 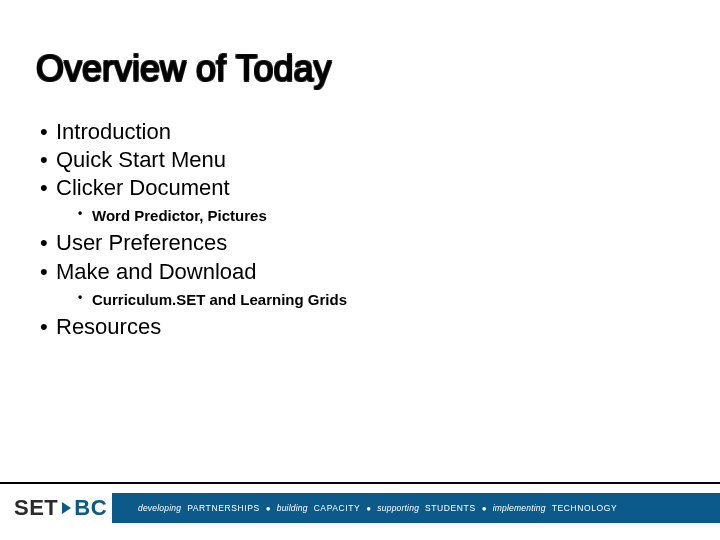 What do you see at coordinates (160, 508) in the screenshot?
I see `footer-word: developing` at bounding box center [160, 508].